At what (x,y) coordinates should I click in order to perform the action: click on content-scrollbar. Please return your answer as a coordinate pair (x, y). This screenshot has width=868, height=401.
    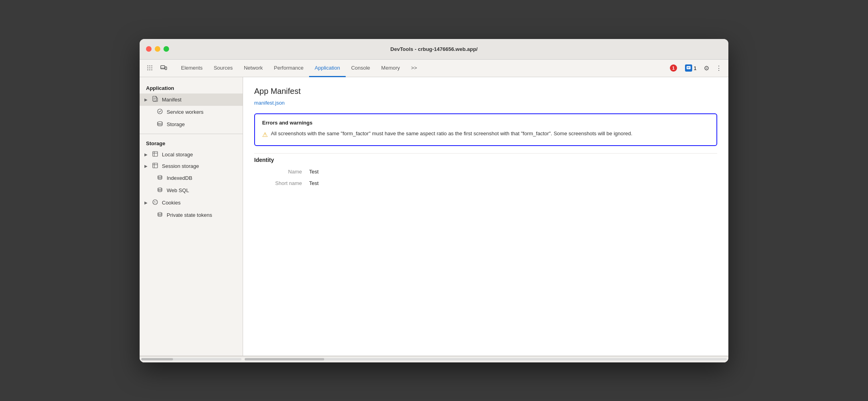
    Looking at the image, I should click on (486, 359).